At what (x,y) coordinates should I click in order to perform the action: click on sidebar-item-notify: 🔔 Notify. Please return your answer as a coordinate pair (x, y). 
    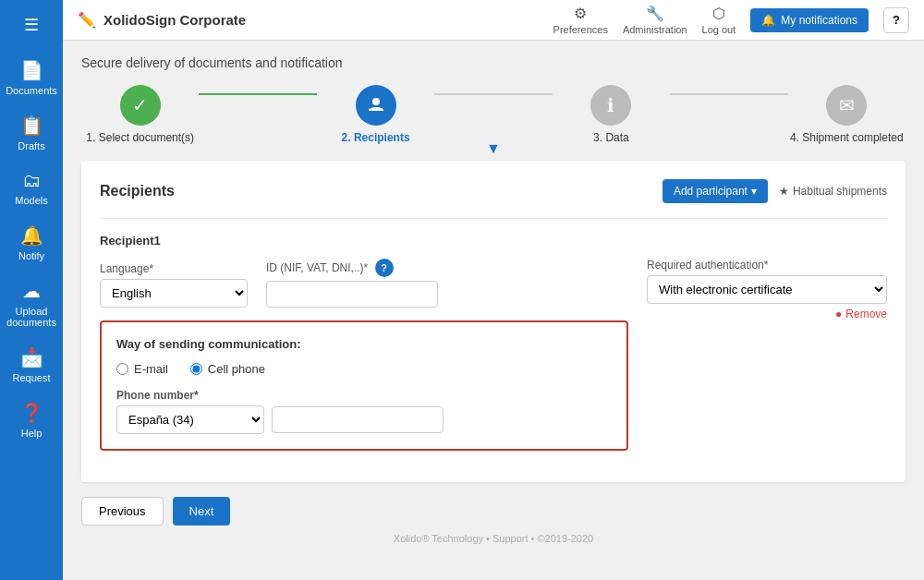
    Looking at the image, I should click on (31, 243).